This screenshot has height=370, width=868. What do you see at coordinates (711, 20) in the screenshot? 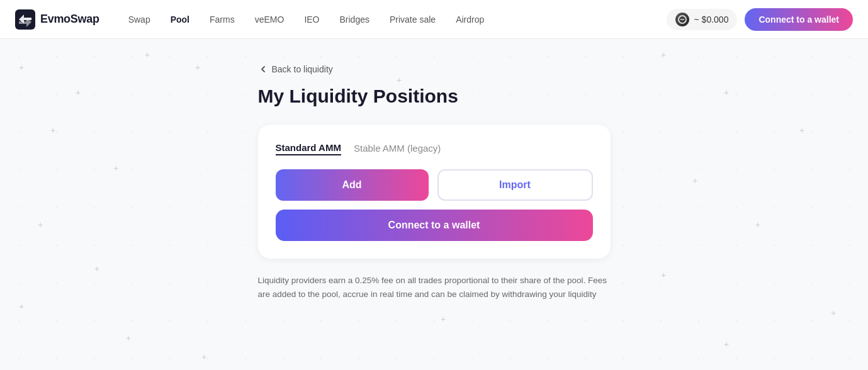
I see `balance-text: ~ $0.000` at bounding box center [711, 20].